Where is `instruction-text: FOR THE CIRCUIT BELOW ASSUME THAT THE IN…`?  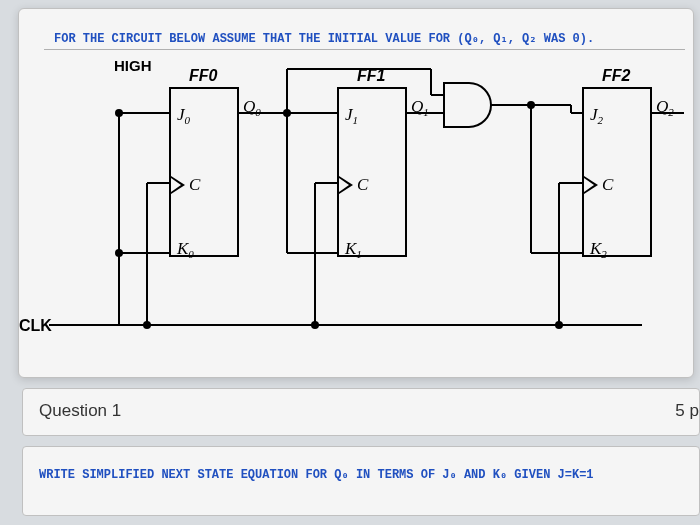 instruction-text: FOR THE CIRCUIT BELOW ASSUME THAT THE IN… is located at coordinates (324, 38).